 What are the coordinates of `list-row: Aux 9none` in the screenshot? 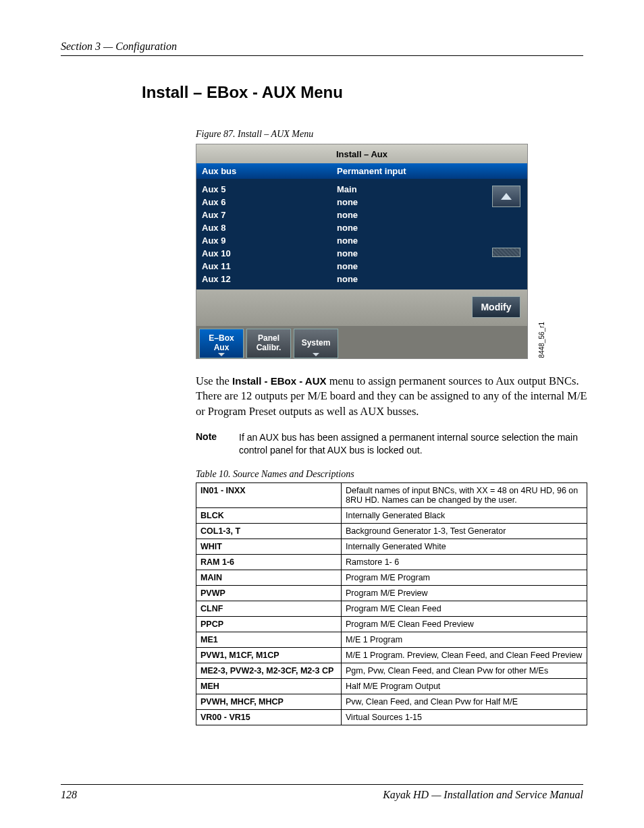 It's located at (362, 240).